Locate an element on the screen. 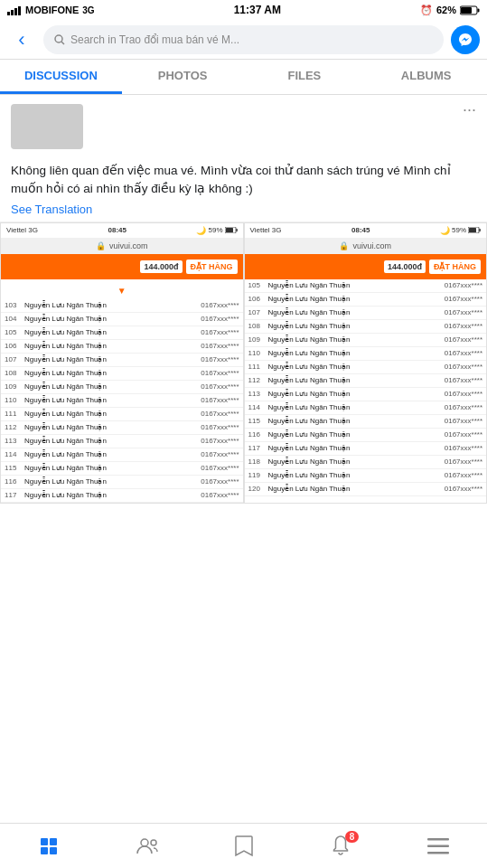  nav-home is located at coordinates (49, 846).